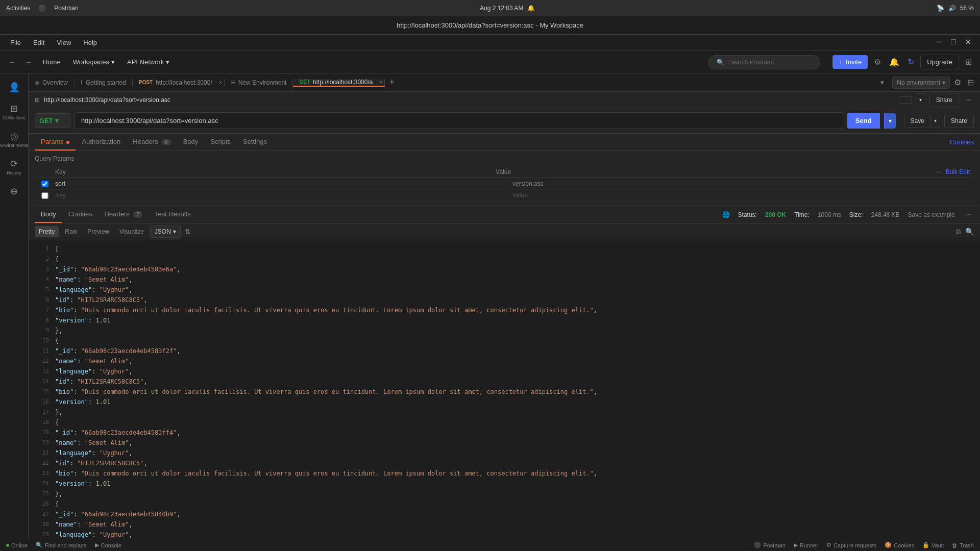 The height and width of the screenshot is (551, 980). What do you see at coordinates (764, 62) in the screenshot?
I see `search-bar: 🔍 Search Postman` at bounding box center [764, 62].